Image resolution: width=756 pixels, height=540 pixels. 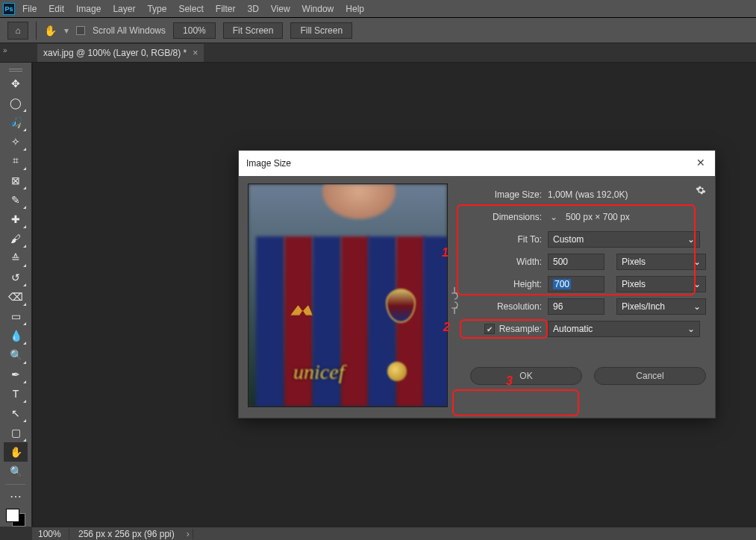 What do you see at coordinates (16, 355) in the screenshot?
I see `tool-dodge: 🔍` at bounding box center [16, 355].